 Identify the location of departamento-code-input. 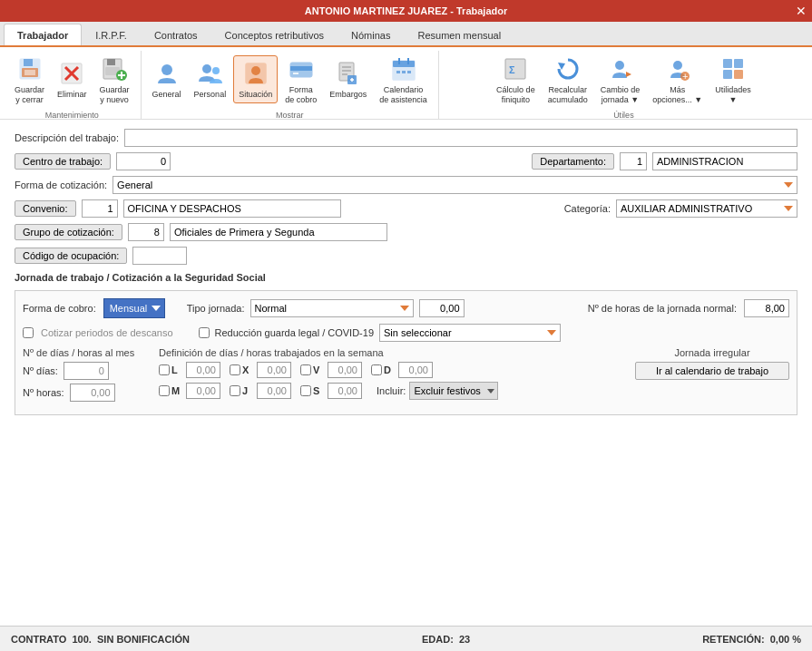
(633, 161).